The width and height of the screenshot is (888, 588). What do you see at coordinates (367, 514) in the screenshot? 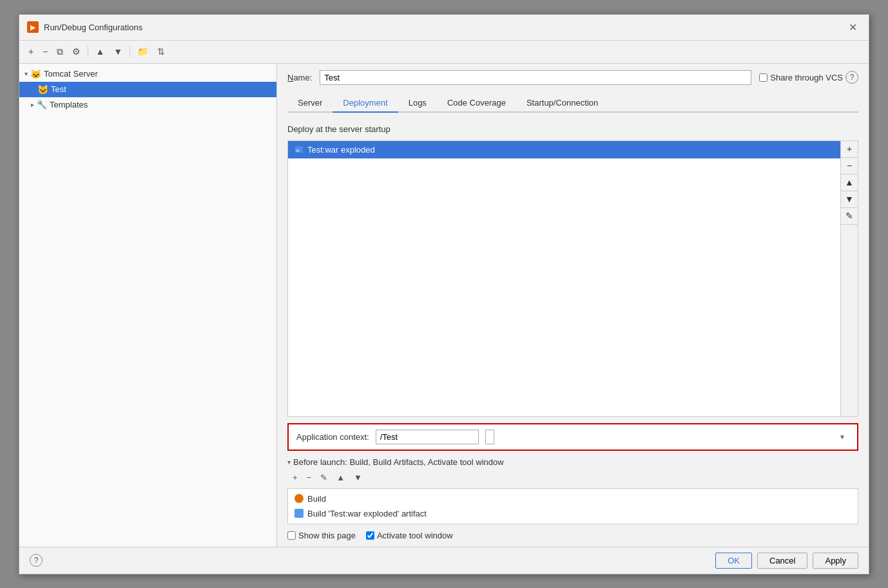
I see `bl-artifact-label: Build 'Test:war exploded' artifact` at bounding box center [367, 514].